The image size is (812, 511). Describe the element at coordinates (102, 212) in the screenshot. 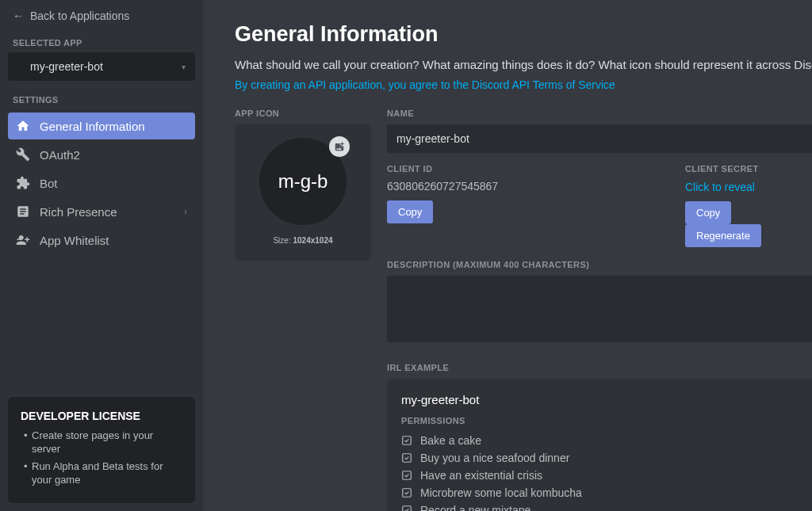

I see `nav-rich-presence: Rich Presence ›` at that location.